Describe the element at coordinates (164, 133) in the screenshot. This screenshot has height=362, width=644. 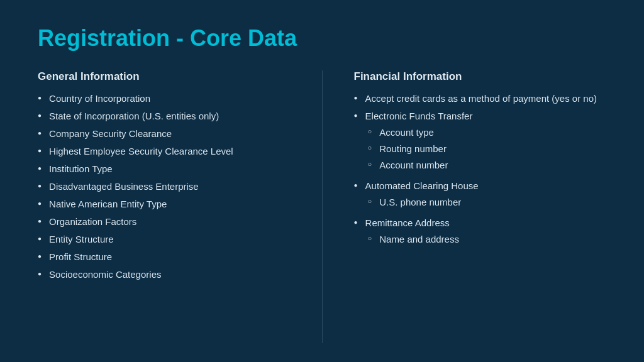
I see `list-item: Company Security Clearance` at that location.